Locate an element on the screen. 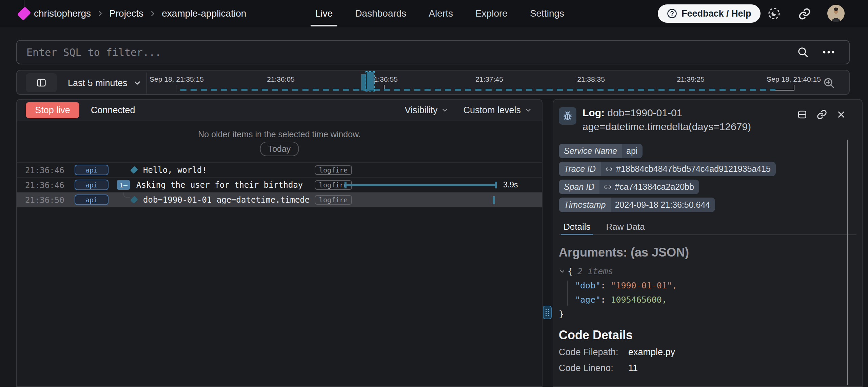 Image resolution: width=868 pixels, height=387 pixels. empty-window-message: No older items in the selected time wind… is located at coordinates (279, 134).